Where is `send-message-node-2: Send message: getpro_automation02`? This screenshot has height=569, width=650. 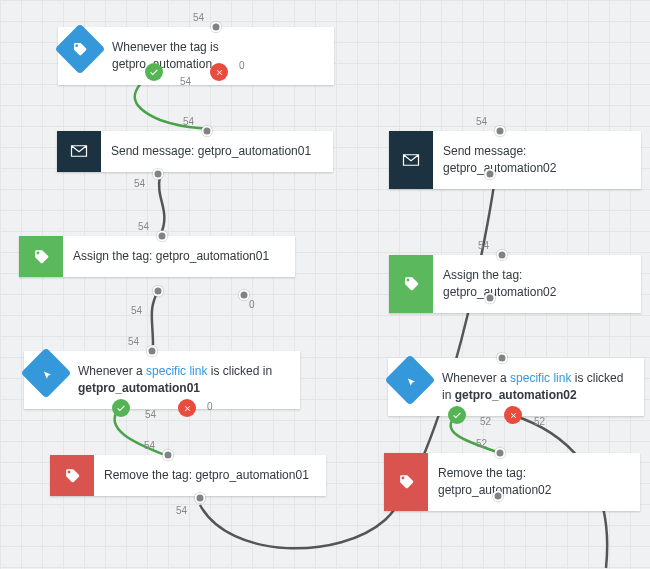 send-message-node-2: Send message: getpro_automation02 is located at coordinates (515, 160).